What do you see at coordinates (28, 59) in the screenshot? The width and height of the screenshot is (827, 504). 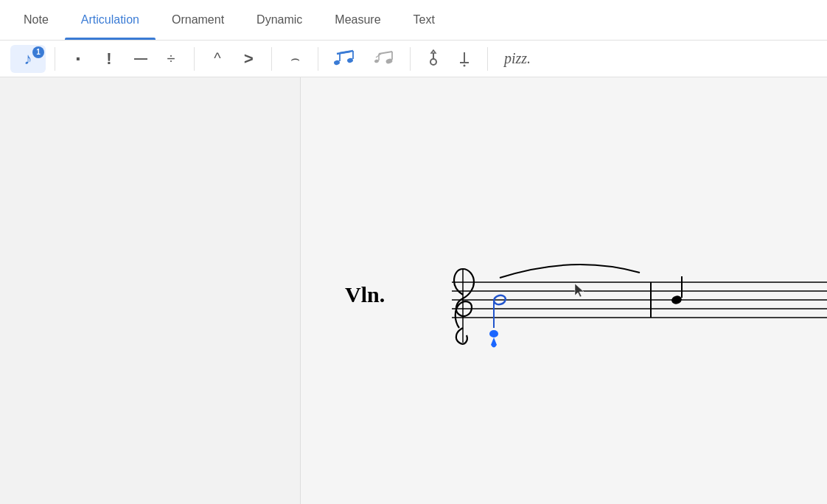 I see `note-group: ♪ 1` at bounding box center [28, 59].